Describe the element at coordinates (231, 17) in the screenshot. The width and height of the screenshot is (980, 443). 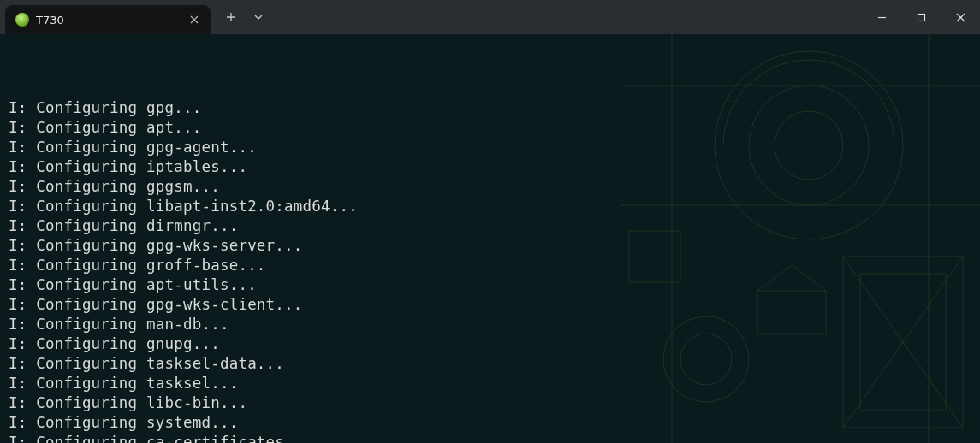
I see `new-tab-button` at that location.